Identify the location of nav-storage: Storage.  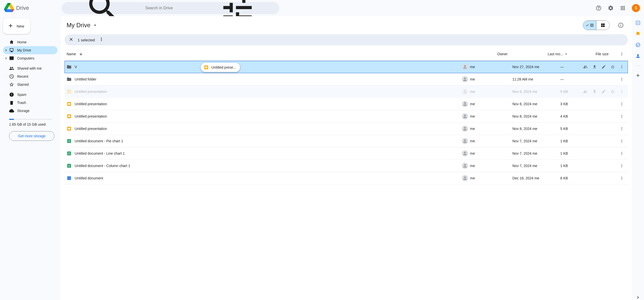
(30, 111).